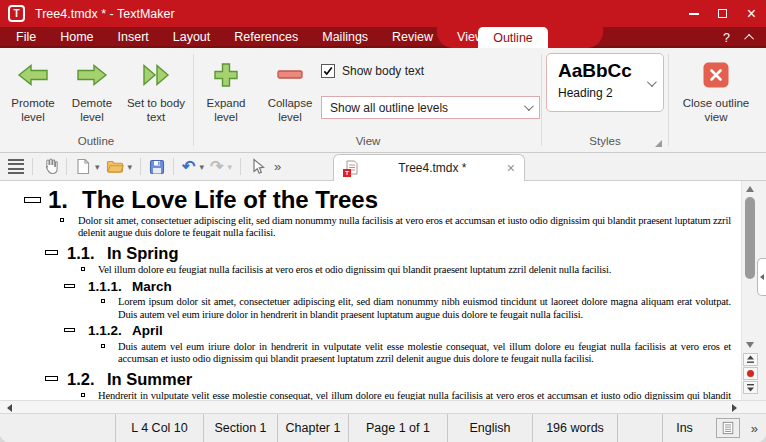 The height and width of the screenshot is (442, 766). I want to click on next-object-button, so click(750, 388).